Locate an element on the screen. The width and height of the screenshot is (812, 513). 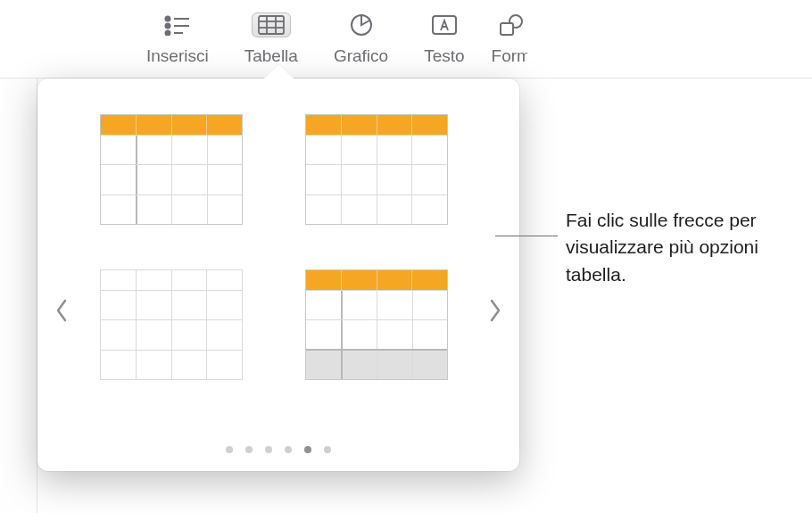
toolbar-label: Inserisci is located at coordinates (178, 56).